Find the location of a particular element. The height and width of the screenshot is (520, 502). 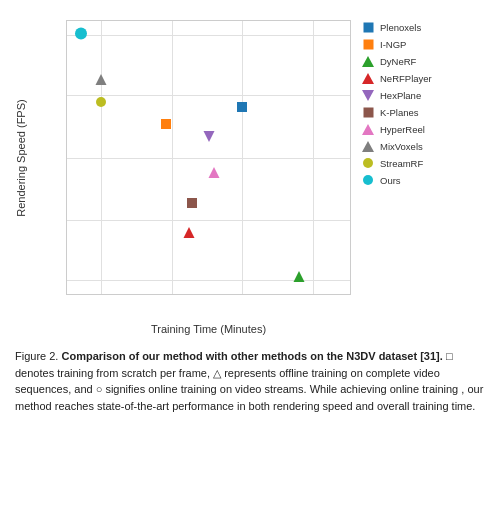

legend-label-ours: Ours is located at coordinates (390, 180).